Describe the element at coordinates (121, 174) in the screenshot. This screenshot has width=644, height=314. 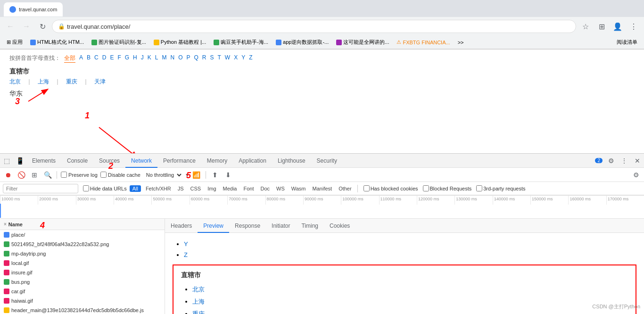
I see `disable-cache-label: Disable cache` at that location.